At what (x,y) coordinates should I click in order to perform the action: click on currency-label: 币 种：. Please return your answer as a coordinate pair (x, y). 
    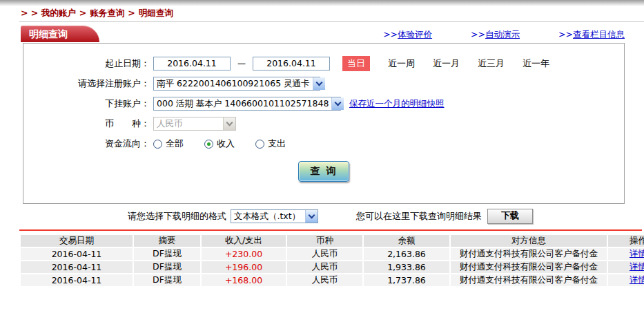
    Looking at the image, I should click on (88, 124).